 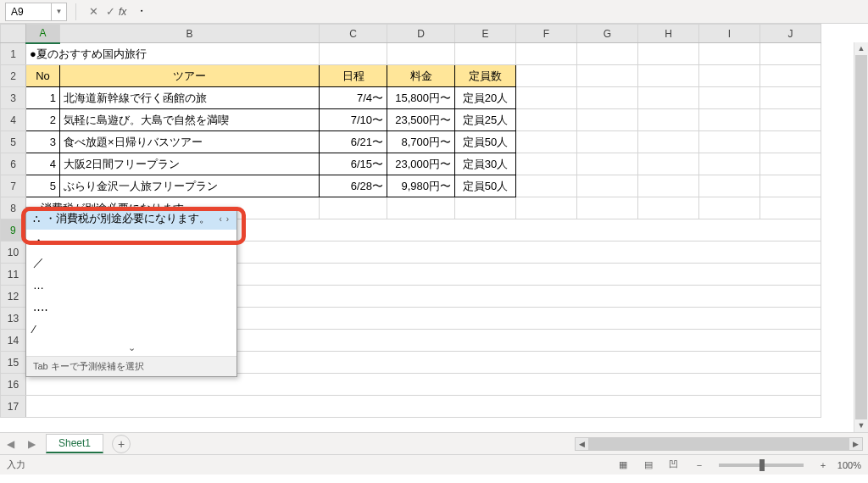 I want to click on col-header-C: C, so click(x=353, y=34).